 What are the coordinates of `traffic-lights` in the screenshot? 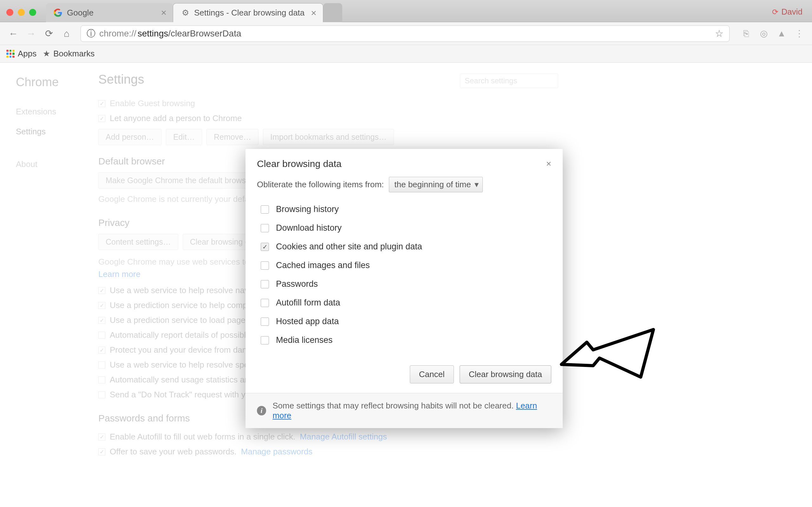 It's located at (21, 12).